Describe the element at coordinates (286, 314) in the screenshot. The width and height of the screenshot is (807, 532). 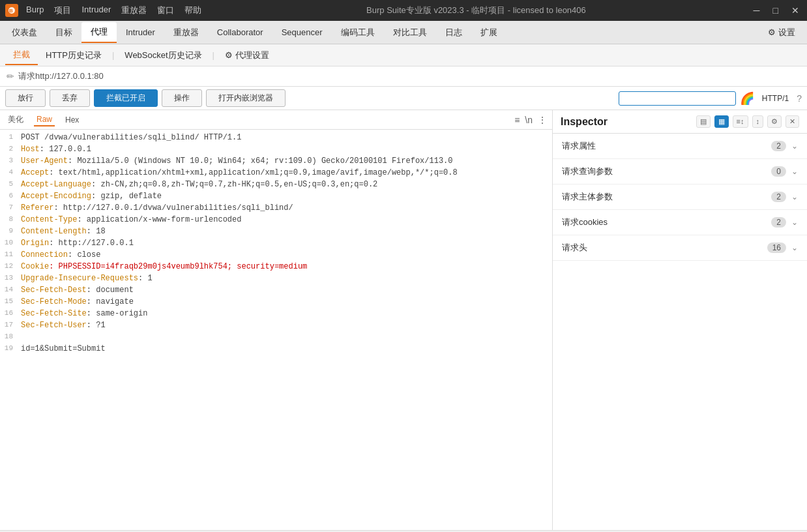
I see `line-content: Sec-Fetch-Site: same-origin` at that location.